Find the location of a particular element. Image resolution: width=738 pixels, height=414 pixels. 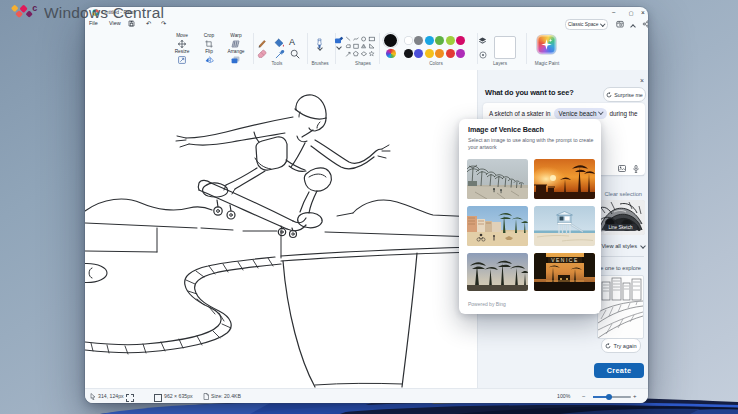

prompt-text: A sketch of a skater in Venice beach dur… is located at coordinates (564, 114).